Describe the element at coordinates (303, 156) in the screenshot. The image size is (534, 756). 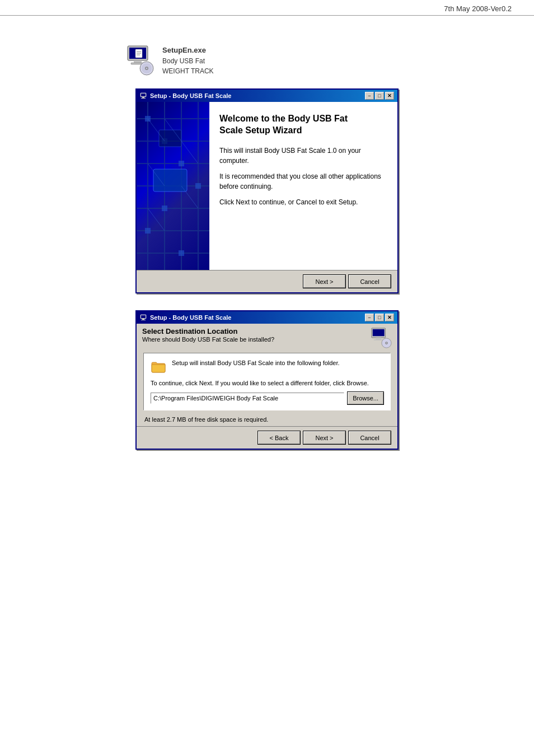
I see `wizard-text1: This will install Body USB Fat Scale 1.0…` at that location.